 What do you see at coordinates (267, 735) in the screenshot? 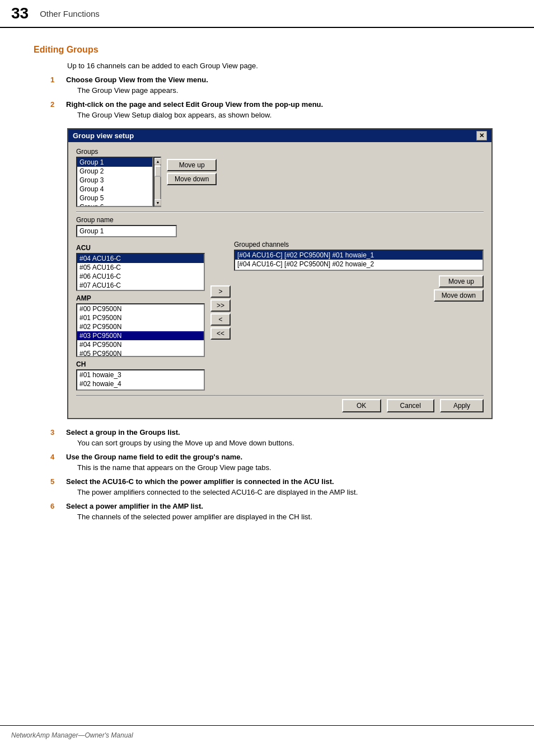
I see `page-footer: NetworkAmp Manager—Owner's Manual` at bounding box center [267, 735].